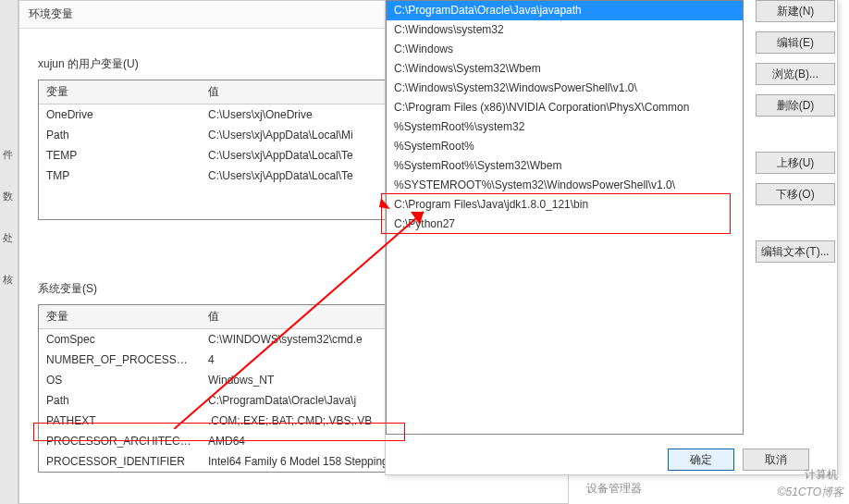  What do you see at coordinates (564, 185) in the screenshot?
I see `path-list-item: %SYSTEMROOT%\System32\WindowsPowerShell\…` at bounding box center [564, 185].